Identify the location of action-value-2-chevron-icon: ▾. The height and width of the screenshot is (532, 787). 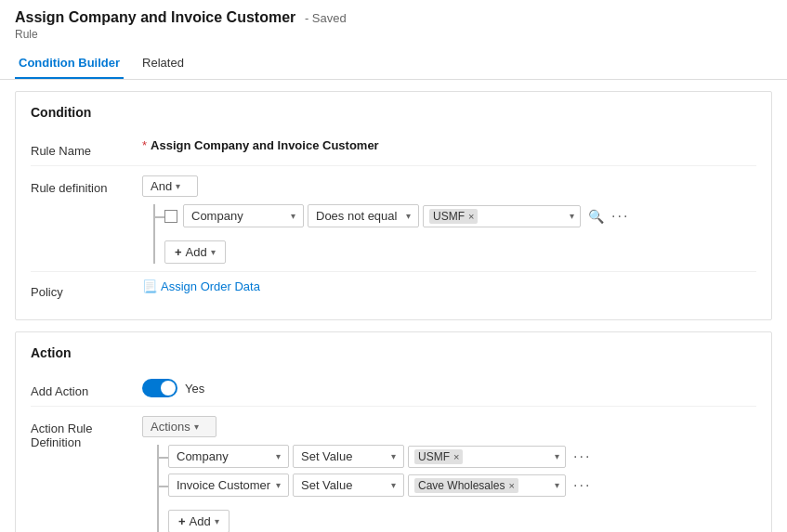
(557, 485).